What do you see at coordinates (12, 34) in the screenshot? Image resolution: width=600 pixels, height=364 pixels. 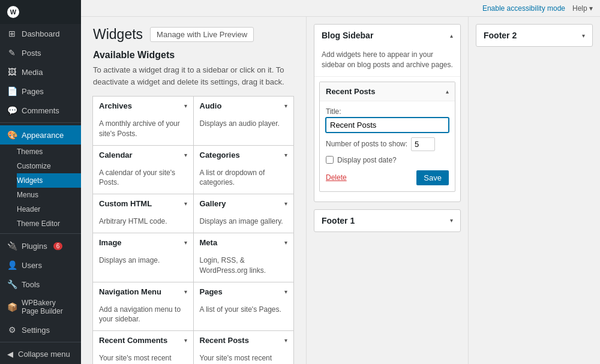 I see `dashboard-icon: ⊞` at bounding box center [12, 34].